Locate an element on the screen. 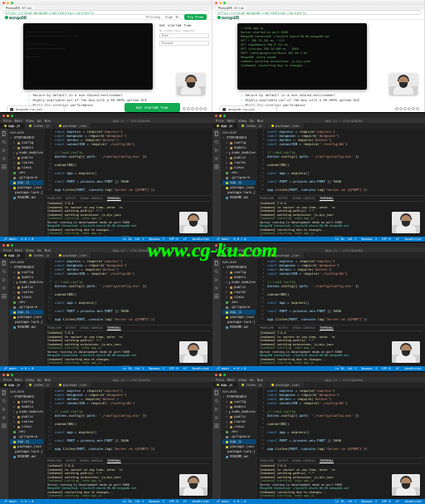 Image resolution: width=425 pixels, height=504 pixels. nav-pricing: Pricing is located at coordinates (153, 17).